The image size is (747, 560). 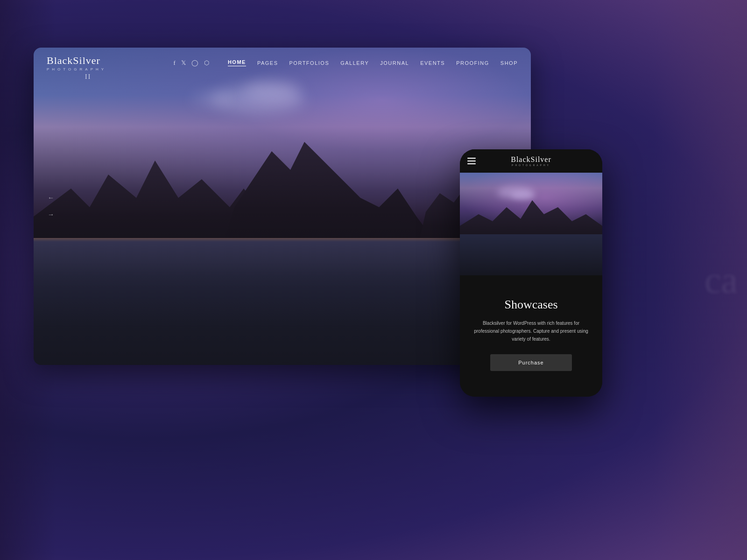 What do you see at coordinates (195, 63) in the screenshot?
I see `instagram-icon: ◯` at bounding box center [195, 63].